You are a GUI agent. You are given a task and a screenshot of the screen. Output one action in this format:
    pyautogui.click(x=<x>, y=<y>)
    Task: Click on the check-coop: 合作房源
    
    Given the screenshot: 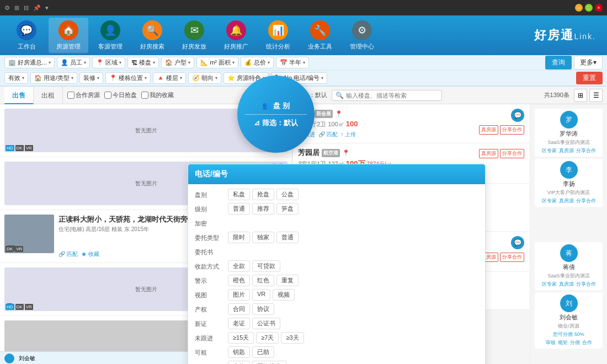 What is the action you would take?
    pyautogui.click(x=84, y=95)
    